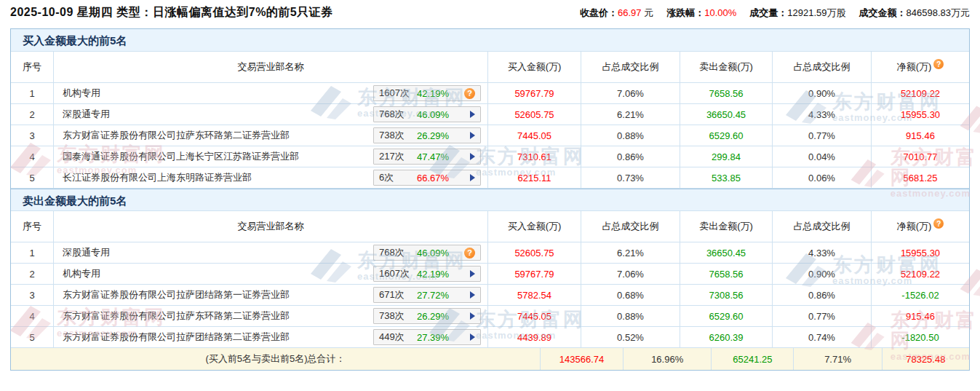  I want to click on column-header: 卖出金额(万), so click(726, 67).